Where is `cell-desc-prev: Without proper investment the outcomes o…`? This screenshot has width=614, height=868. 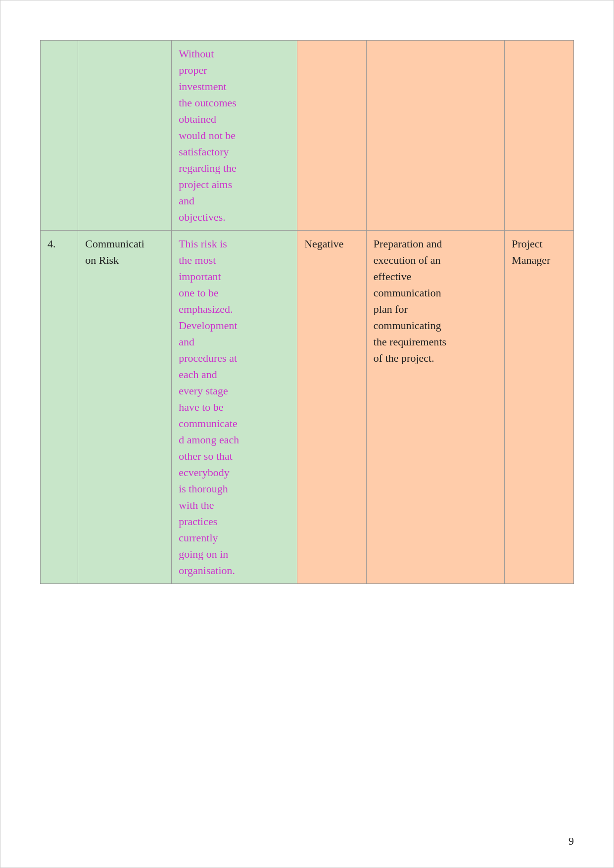
cell-desc-prev: Without proper investment the outcomes o… is located at coordinates (235, 136).